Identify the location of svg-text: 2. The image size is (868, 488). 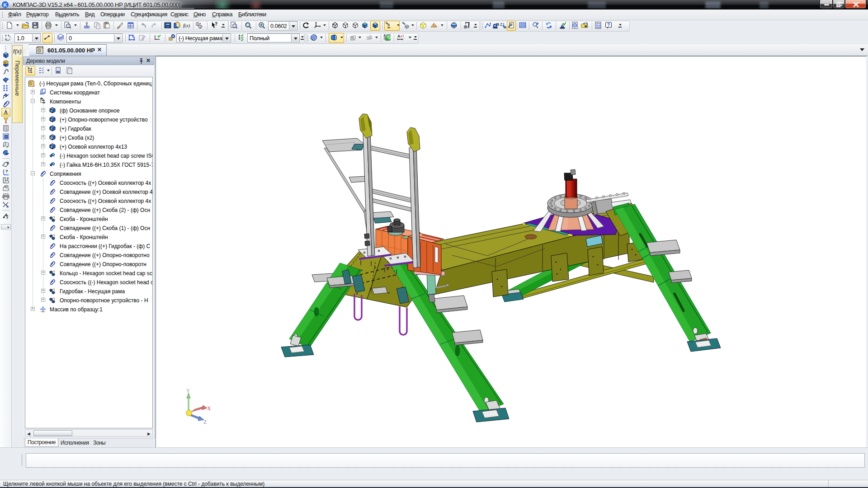
(200, 27).